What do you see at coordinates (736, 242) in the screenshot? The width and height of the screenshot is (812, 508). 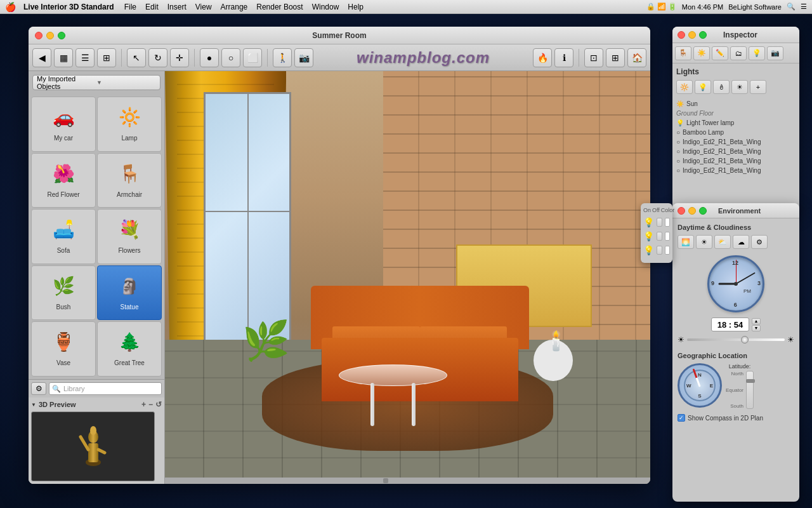 I see `env-toolbar: 🌅 ☀ ⛅ ☁ ⚙` at bounding box center [736, 242].